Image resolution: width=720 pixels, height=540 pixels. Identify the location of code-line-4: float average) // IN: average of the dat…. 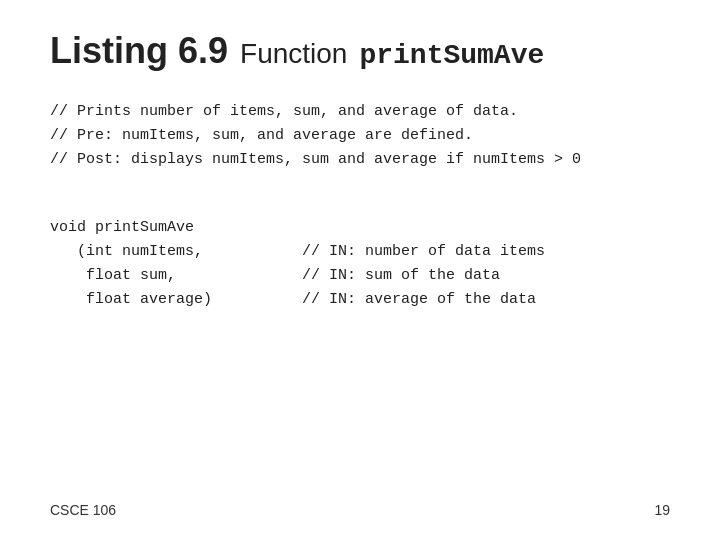
(360, 300).